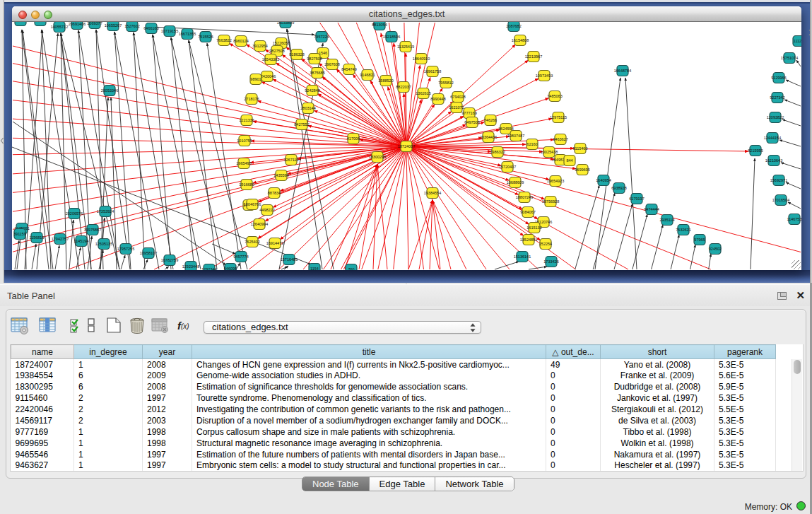 The height and width of the screenshot is (514, 812). What do you see at coordinates (252, 99) in the screenshot?
I see `svg-text: 2718176` at bounding box center [252, 99].